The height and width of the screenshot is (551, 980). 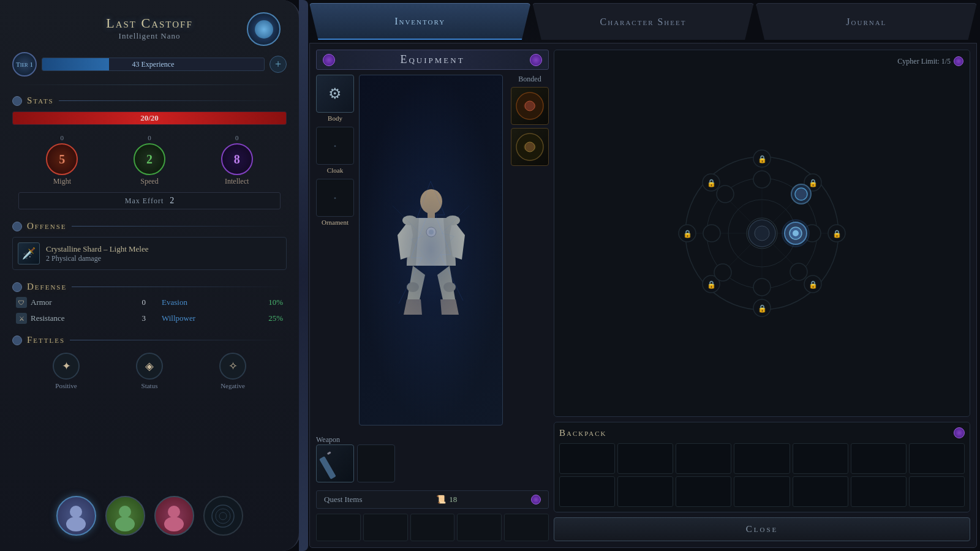 I want to click on weapon-name: Crystalline Shard – Light Melee, so click(x=97, y=249).